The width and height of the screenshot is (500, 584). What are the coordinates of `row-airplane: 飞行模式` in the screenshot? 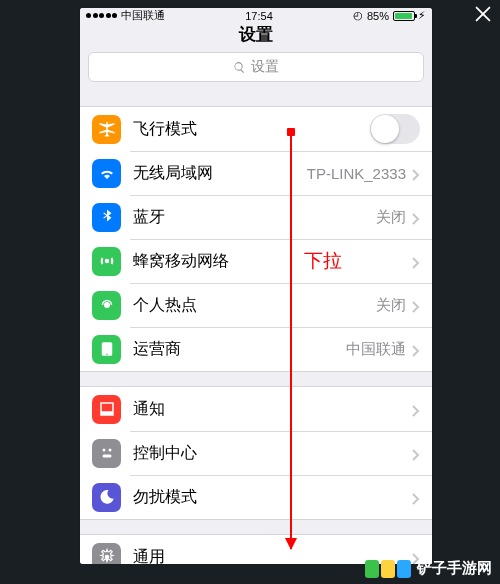 It's located at (256, 129).